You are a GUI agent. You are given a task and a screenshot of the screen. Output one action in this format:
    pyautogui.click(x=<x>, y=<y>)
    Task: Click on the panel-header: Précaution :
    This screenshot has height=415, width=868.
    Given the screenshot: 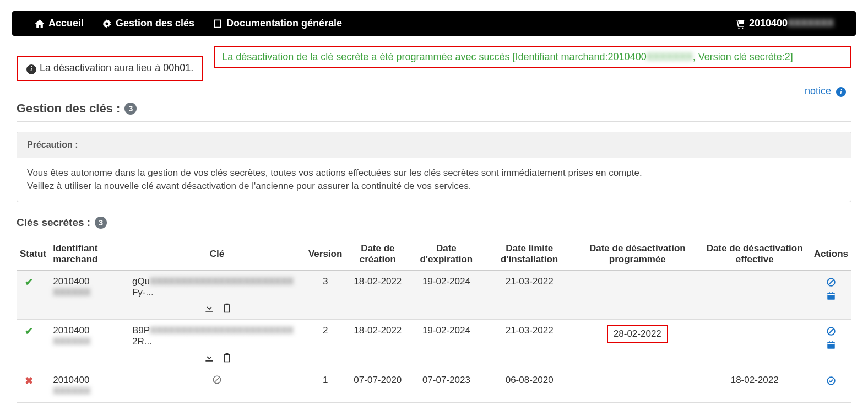 What is the action you would take?
    pyautogui.click(x=434, y=145)
    